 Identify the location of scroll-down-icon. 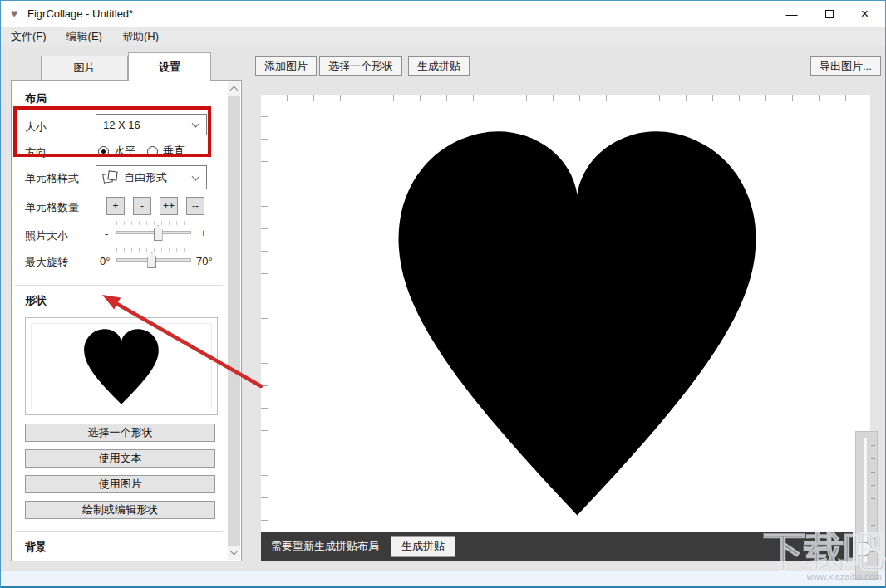
(234, 551).